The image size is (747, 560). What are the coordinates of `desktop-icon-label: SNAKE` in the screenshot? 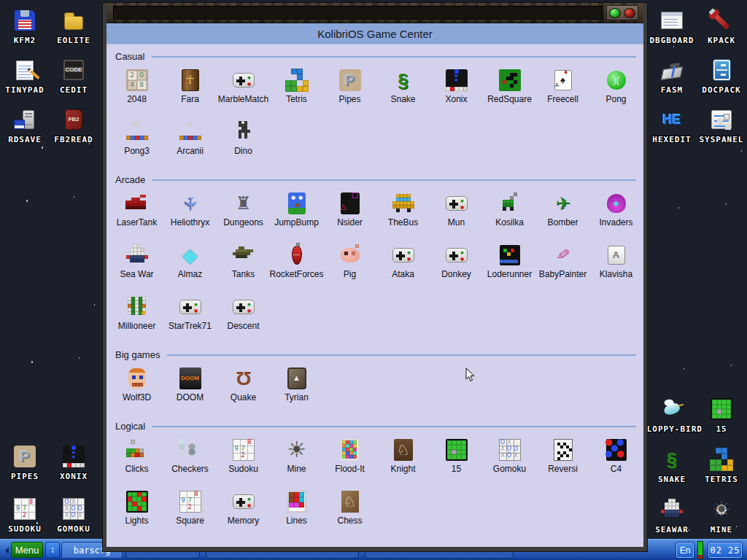 It's located at (672, 480).